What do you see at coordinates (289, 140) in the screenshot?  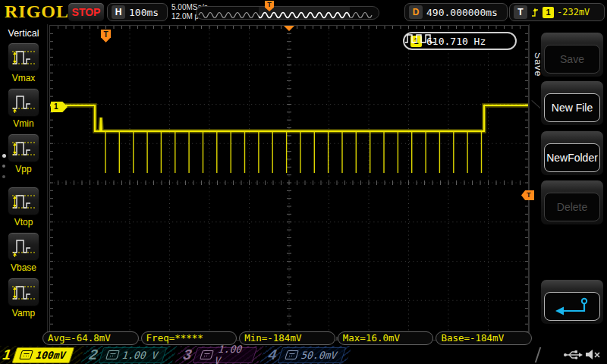 I see `ch1-waveform-trace` at bounding box center [289, 140].